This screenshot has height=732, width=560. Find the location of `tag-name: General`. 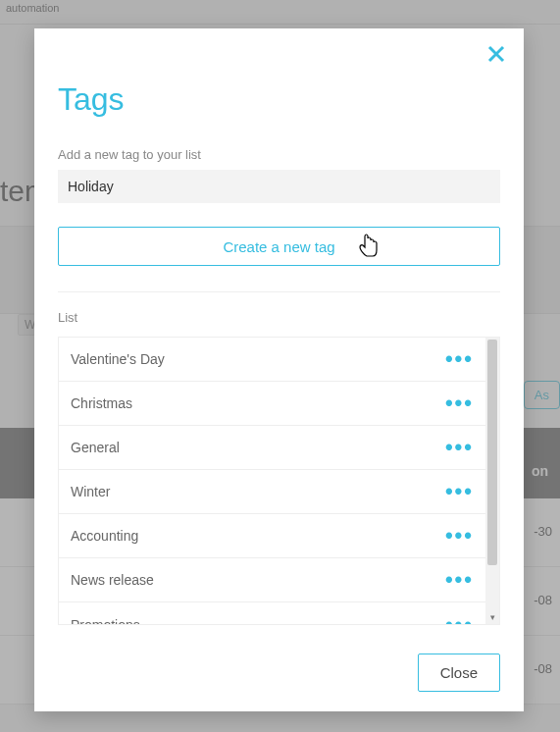

tag-name: General is located at coordinates (95, 447).